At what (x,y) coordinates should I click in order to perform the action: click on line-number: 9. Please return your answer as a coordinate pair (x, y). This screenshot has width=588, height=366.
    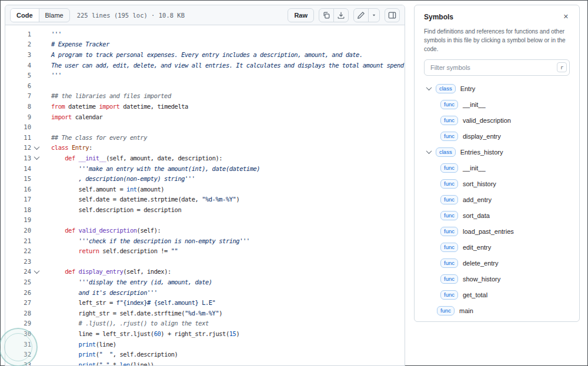
    Looking at the image, I should click on (18, 117).